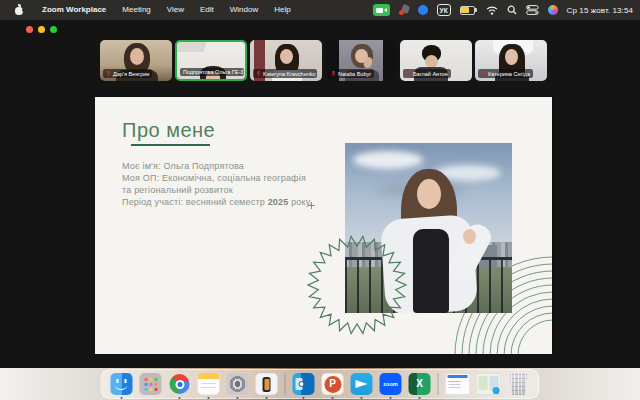  I want to click on slide-title: Про мене, so click(168, 130).